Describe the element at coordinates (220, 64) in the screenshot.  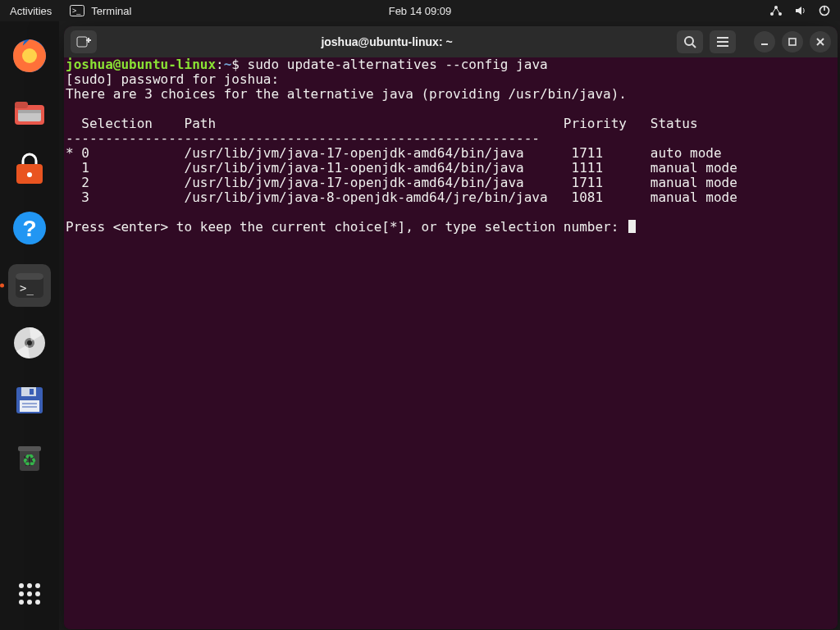
I see `prompt-sep: :` at that location.